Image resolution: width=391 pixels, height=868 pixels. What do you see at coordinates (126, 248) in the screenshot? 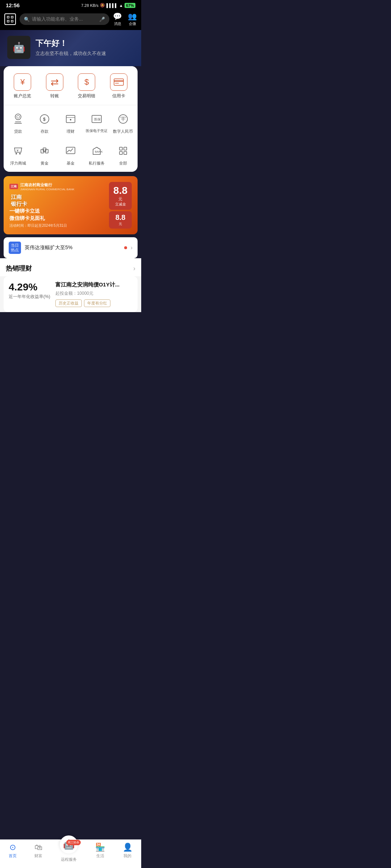
I see `hot-indicator-dot` at bounding box center [126, 248].